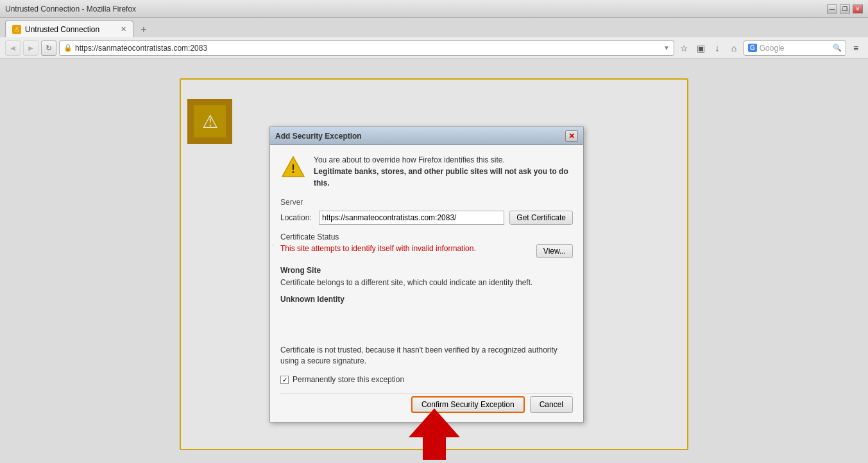 This screenshot has height=463, width=868. I want to click on bookmark-button: ▣, so click(701, 48).